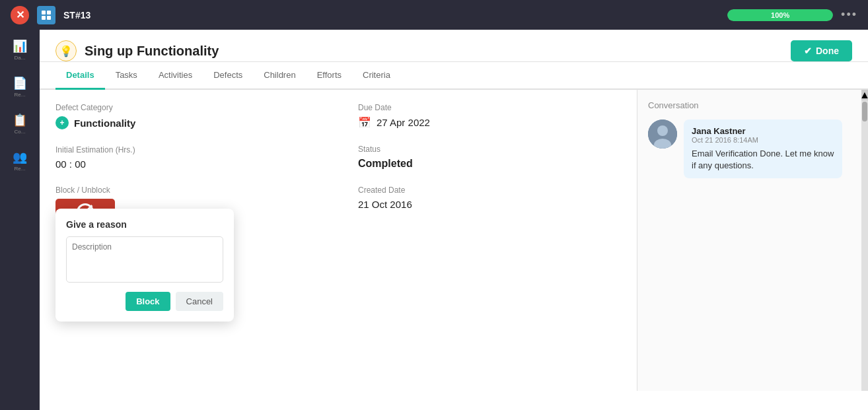  I want to click on done-check-icon: ✔, so click(808, 51).